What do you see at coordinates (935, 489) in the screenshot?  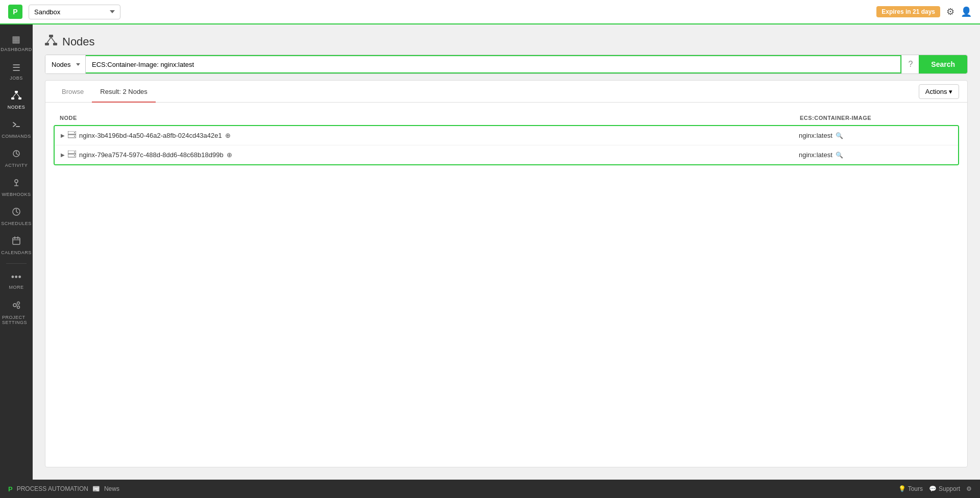 I see `bottombar-right: 💡 Tours 💬 Support ⚙` at bounding box center [935, 489].